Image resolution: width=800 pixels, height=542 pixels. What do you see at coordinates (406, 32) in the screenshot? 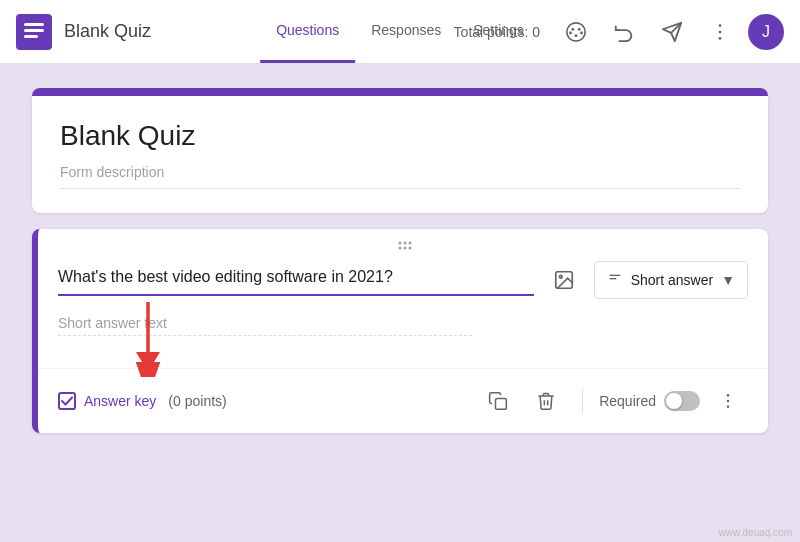
I see `tab-responses: Responses` at bounding box center [406, 32].